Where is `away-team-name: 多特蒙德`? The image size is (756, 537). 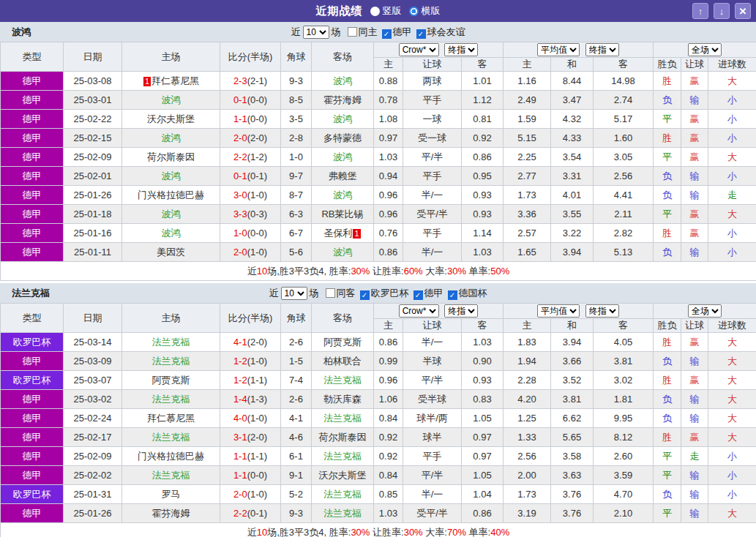
away-team-name: 多特蒙德 is located at coordinates (343, 138).